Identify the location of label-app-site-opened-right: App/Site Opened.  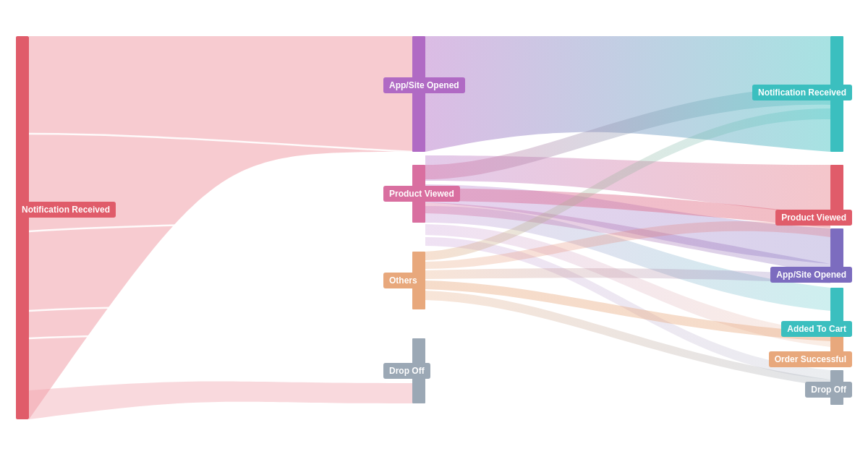
(812, 275).